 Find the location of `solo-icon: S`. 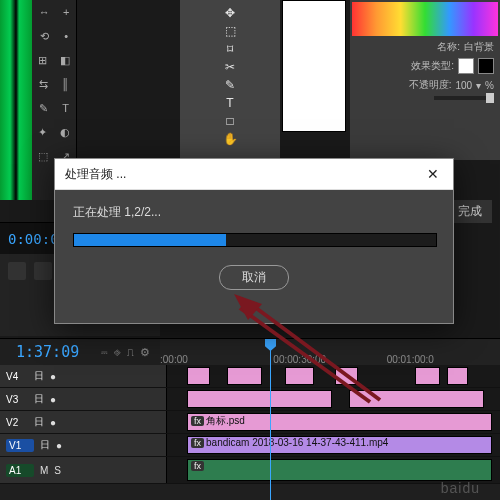

solo-icon: S is located at coordinates (58, 470).